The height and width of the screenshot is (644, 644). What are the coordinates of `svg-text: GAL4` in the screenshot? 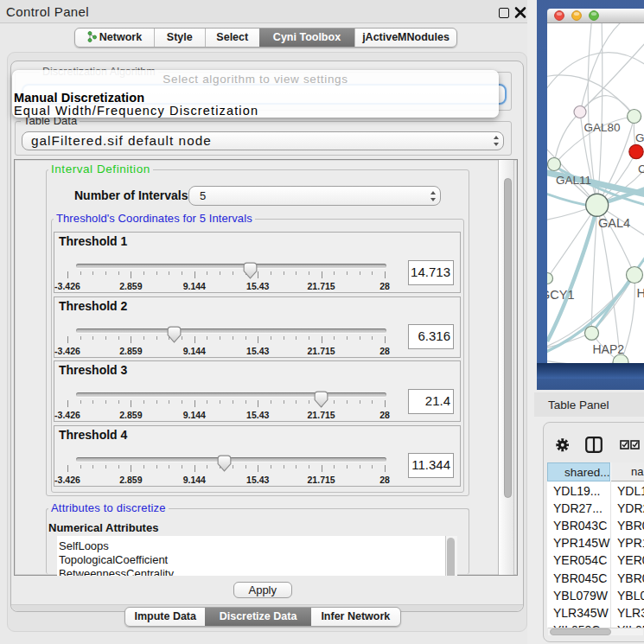 It's located at (614, 223).